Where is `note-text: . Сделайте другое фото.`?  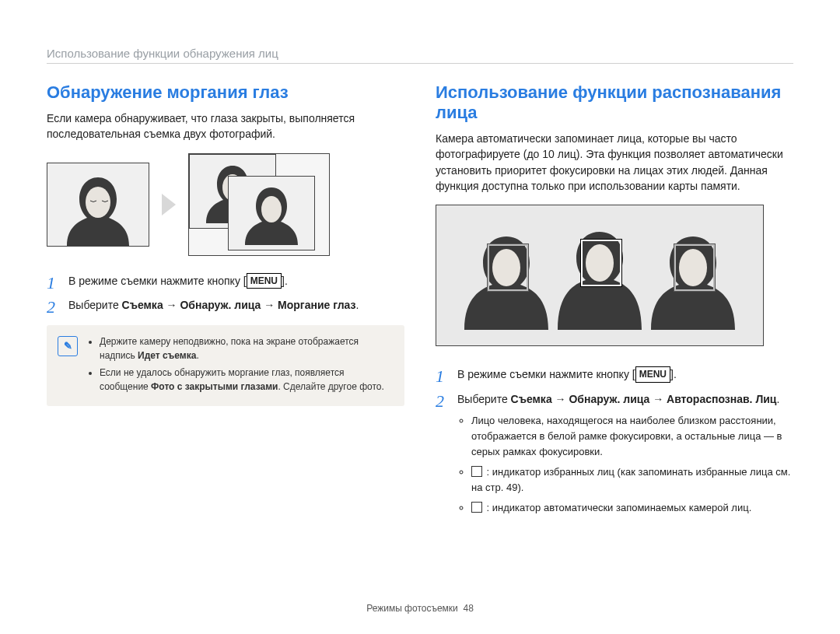
note-text: . Сделайте другое фото. is located at coordinates (331, 387).